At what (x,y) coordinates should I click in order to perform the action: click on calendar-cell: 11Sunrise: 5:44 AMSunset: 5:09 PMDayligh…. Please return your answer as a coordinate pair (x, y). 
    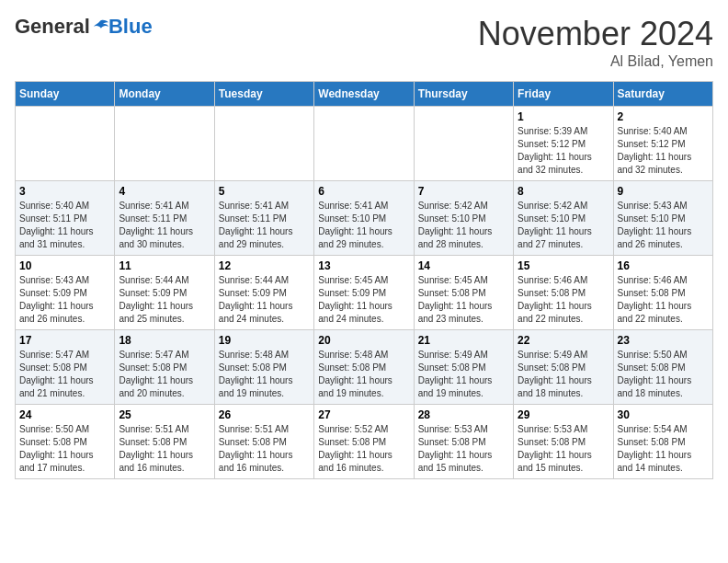
    Looking at the image, I should click on (165, 293).